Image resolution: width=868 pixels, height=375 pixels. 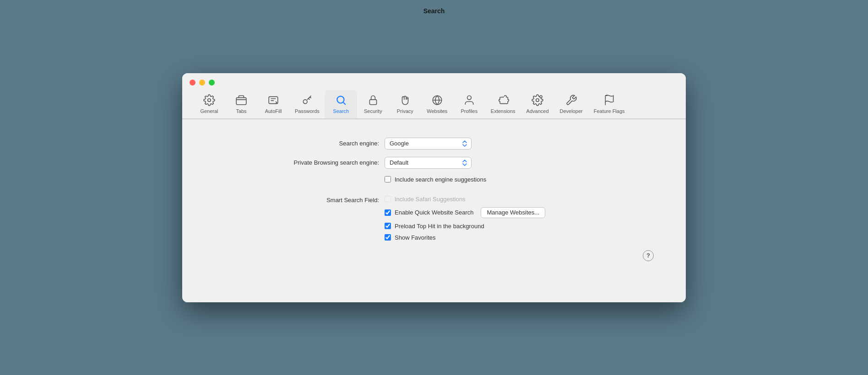 What do you see at coordinates (405, 104) in the screenshot?
I see `toolbar-item-privacy: Privacy` at bounding box center [405, 104].